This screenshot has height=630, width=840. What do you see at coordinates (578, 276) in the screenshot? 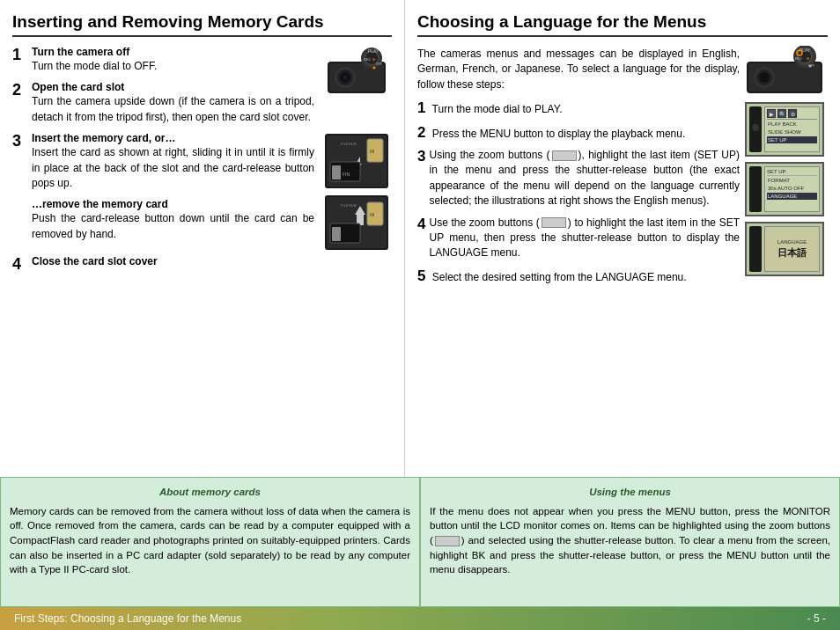
I see `right-step-5: 5 Select the desired setting from the LA…` at bounding box center [578, 276].